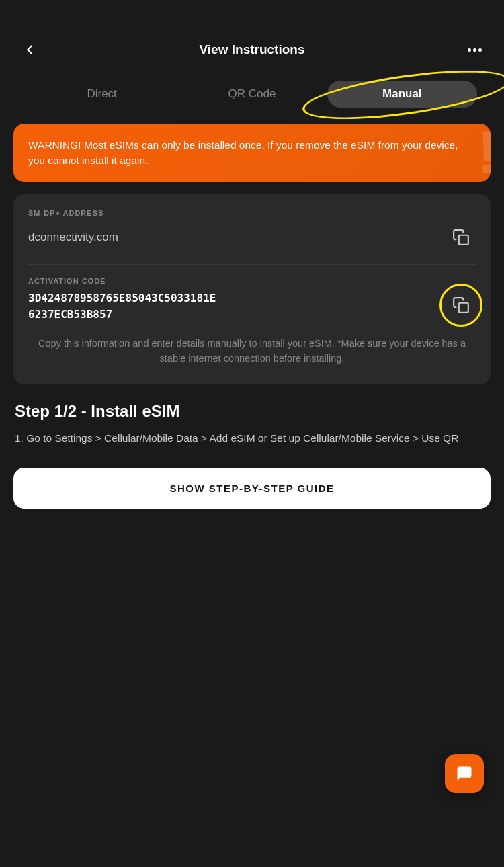 The height and width of the screenshot is (867, 504). Describe the element at coordinates (402, 94) in the screenshot. I see `tab-manual: Manual` at that location.